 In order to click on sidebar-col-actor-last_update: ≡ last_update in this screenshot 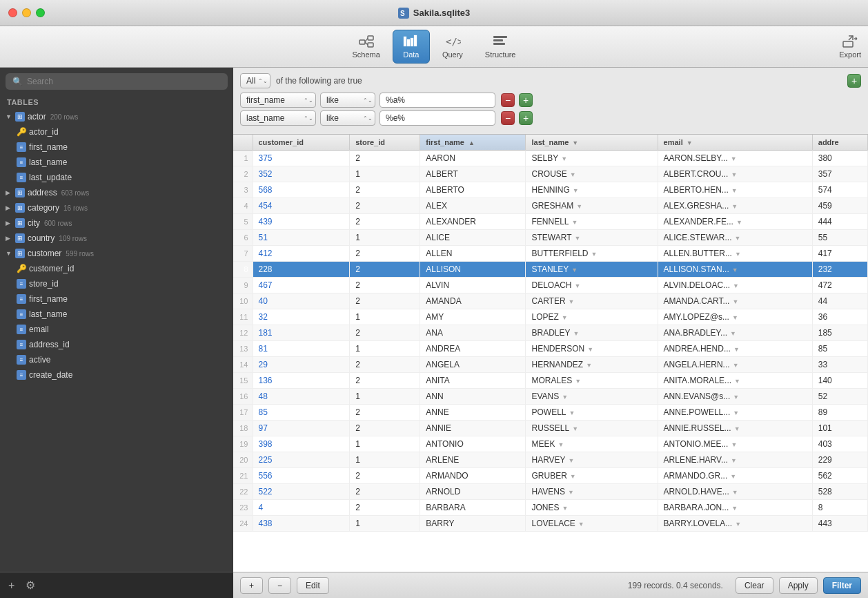, I will do `click(117, 177)`.